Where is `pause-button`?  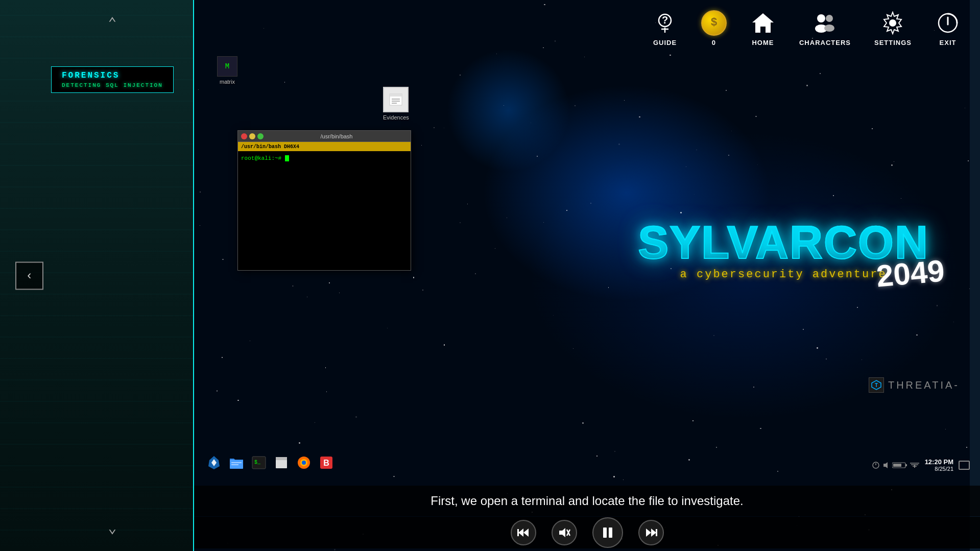
pause-button is located at coordinates (608, 533).